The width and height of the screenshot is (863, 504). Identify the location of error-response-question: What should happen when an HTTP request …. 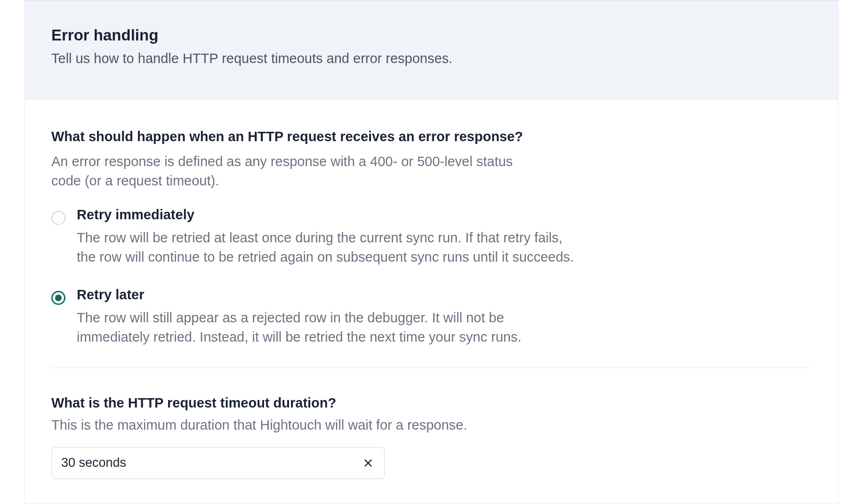
(431, 136).